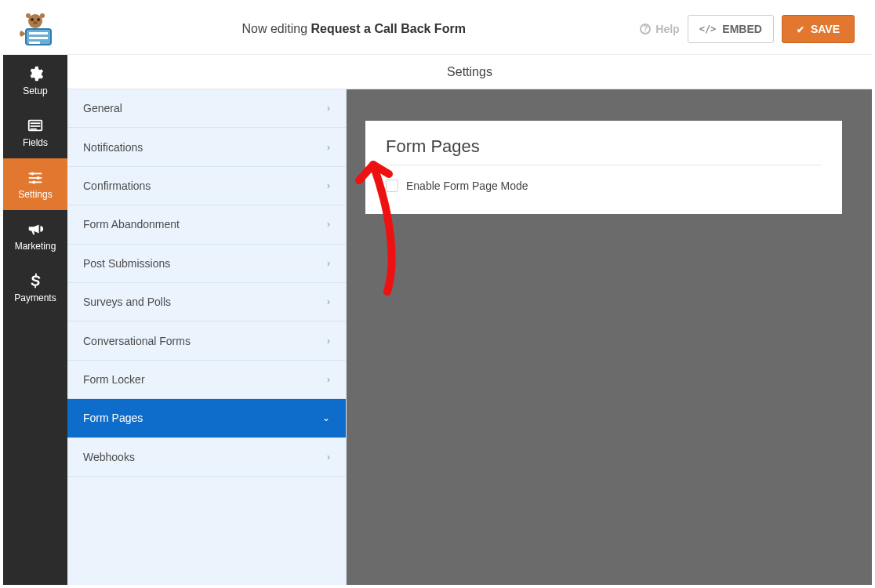 Image resolution: width=875 pixels, height=588 pixels. I want to click on settings-item-label: Conversational Forms, so click(136, 341).